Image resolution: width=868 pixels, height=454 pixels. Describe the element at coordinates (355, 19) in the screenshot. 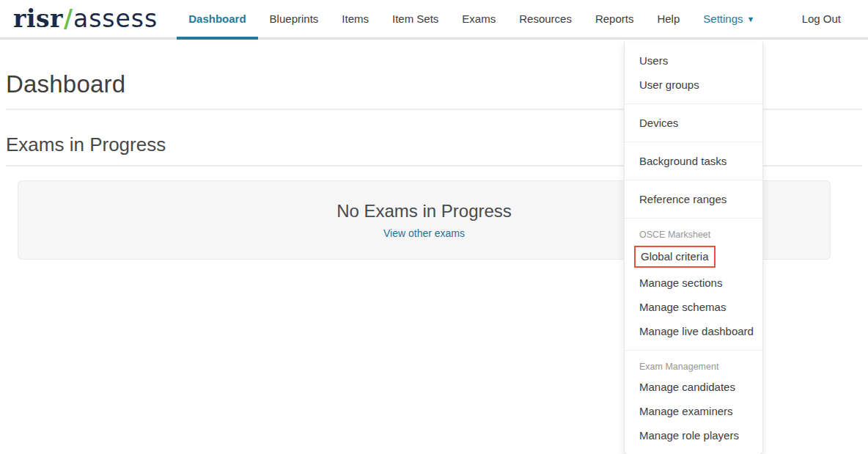

I see `nav-item-items: Items` at that location.